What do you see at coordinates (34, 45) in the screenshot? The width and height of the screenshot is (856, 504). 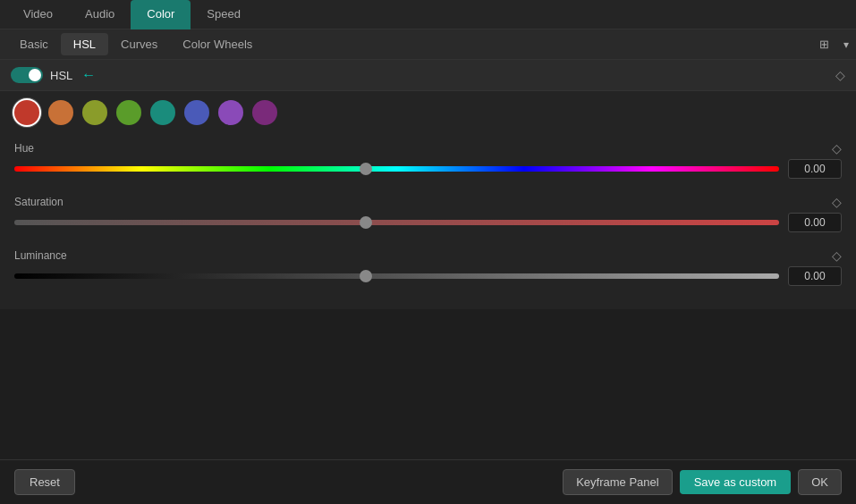 I see `sub-tab-basic: Basic` at bounding box center [34, 45].